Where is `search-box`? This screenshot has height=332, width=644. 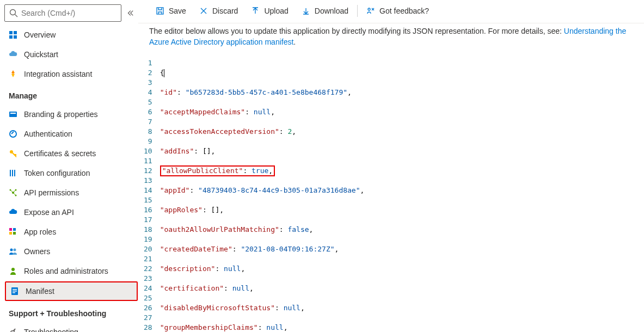
search-box is located at coordinates (63, 13).